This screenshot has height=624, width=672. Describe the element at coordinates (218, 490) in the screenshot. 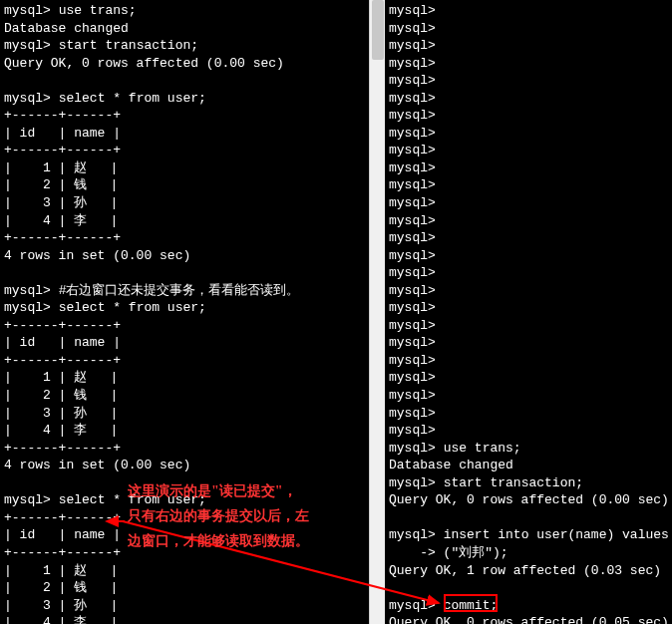

I see `annotation-line: 这里演示的是"读已提交"，` at that location.